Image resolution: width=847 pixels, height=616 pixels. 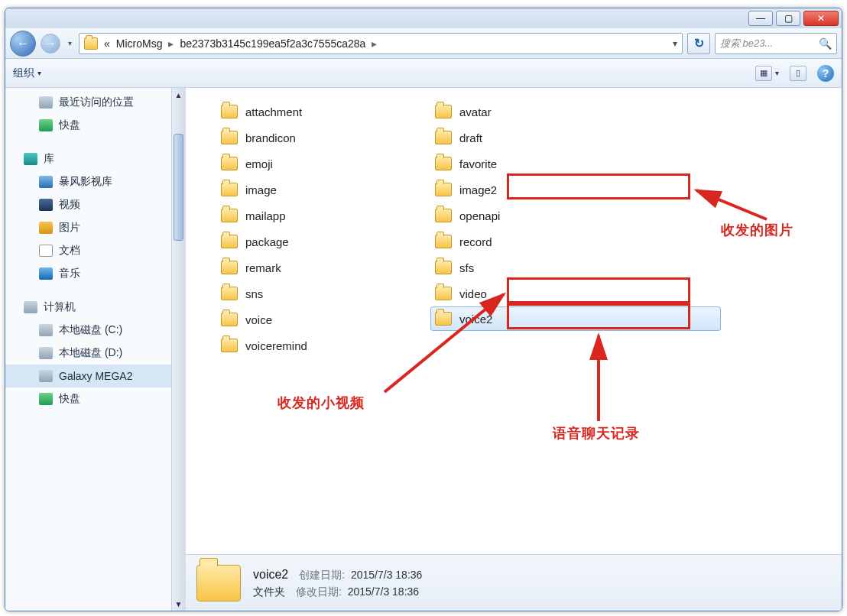 I want to click on folder-item: image2, so click(x=576, y=190).